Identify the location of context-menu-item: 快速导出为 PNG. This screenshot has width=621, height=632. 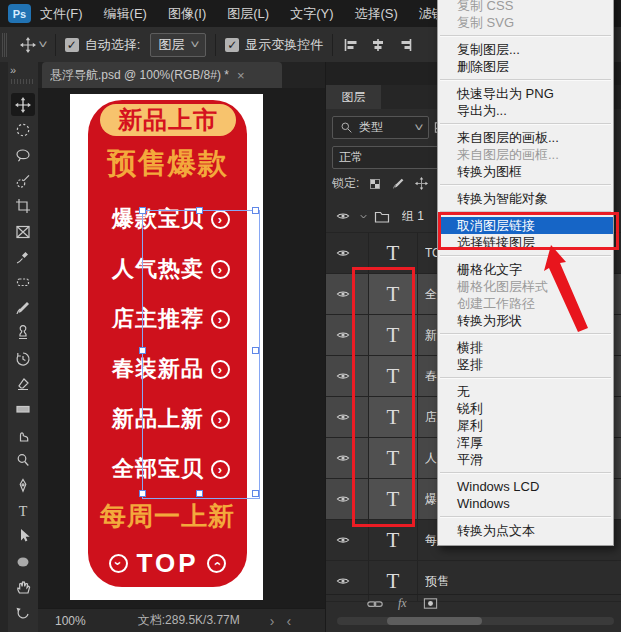
(526, 94).